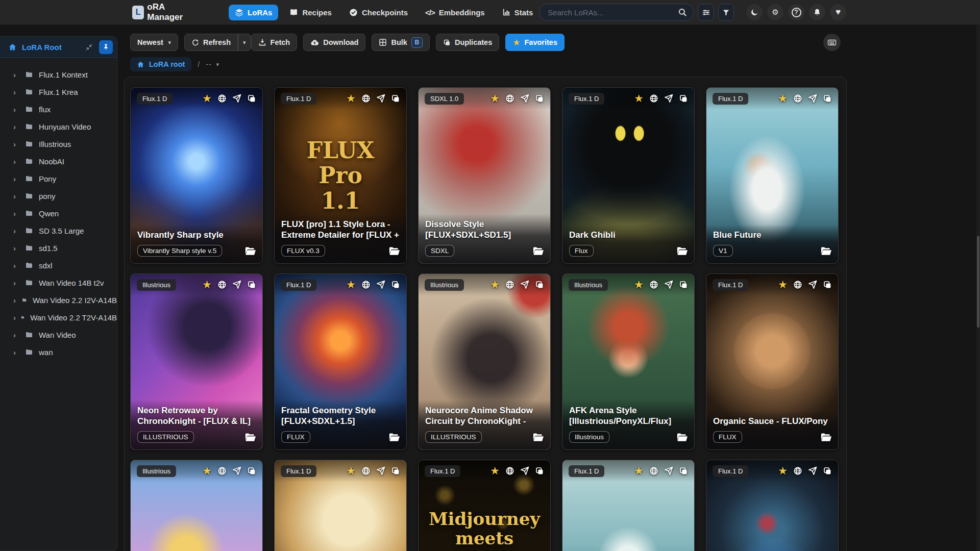  Describe the element at coordinates (58, 74) in the screenshot. I see `sidebar-folder-item: › Flux.1 Kontext` at that location.